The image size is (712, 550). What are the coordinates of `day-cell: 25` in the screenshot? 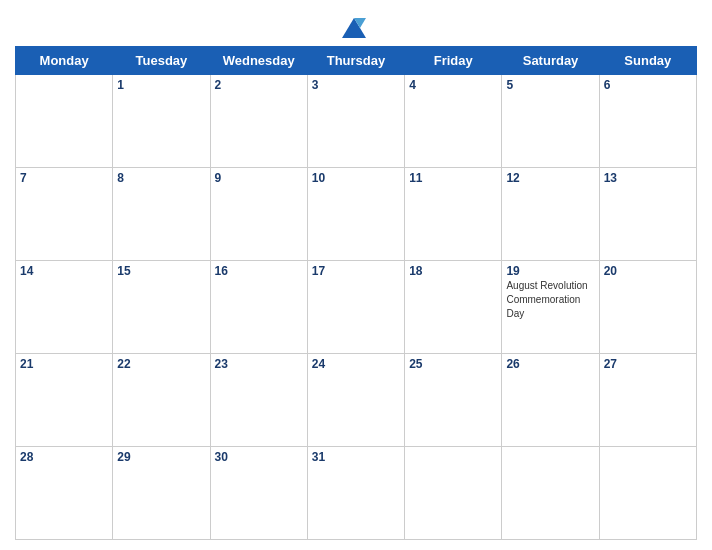 It's located at (454, 400).